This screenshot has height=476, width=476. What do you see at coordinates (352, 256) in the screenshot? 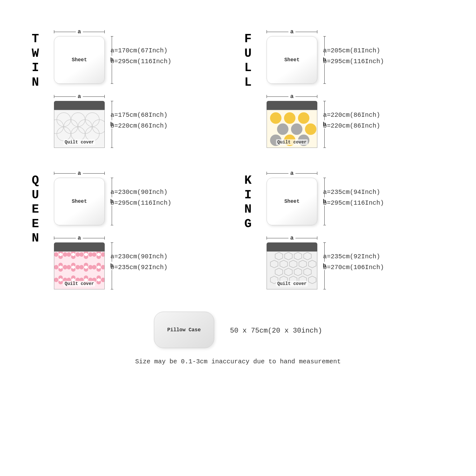
I see `king-quilt-a: a=235cm(92Inch)` at bounding box center [352, 256].